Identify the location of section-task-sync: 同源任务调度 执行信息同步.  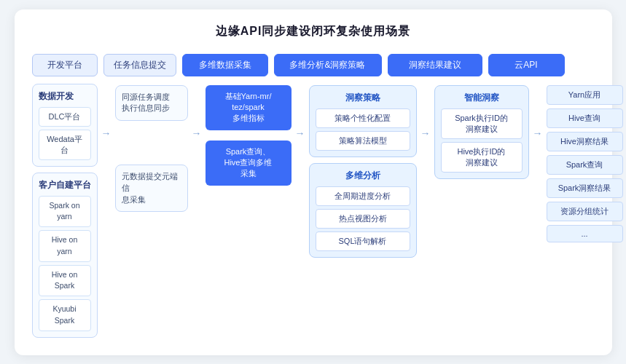
(152, 103).